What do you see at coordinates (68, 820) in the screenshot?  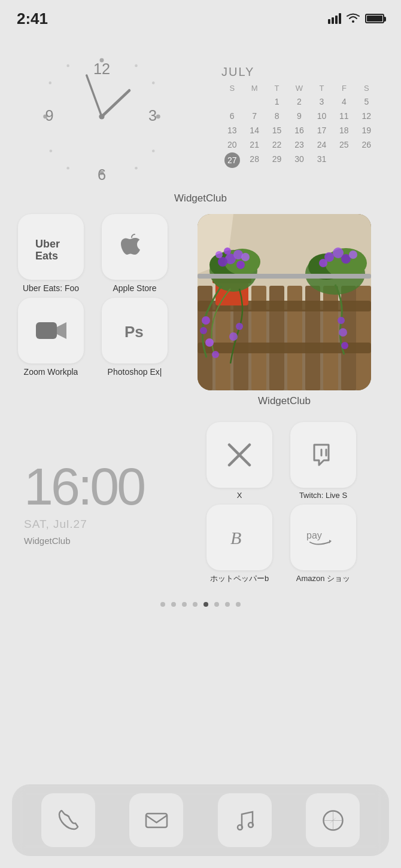 I see `dock-phone` at bounding box center [68, 820].